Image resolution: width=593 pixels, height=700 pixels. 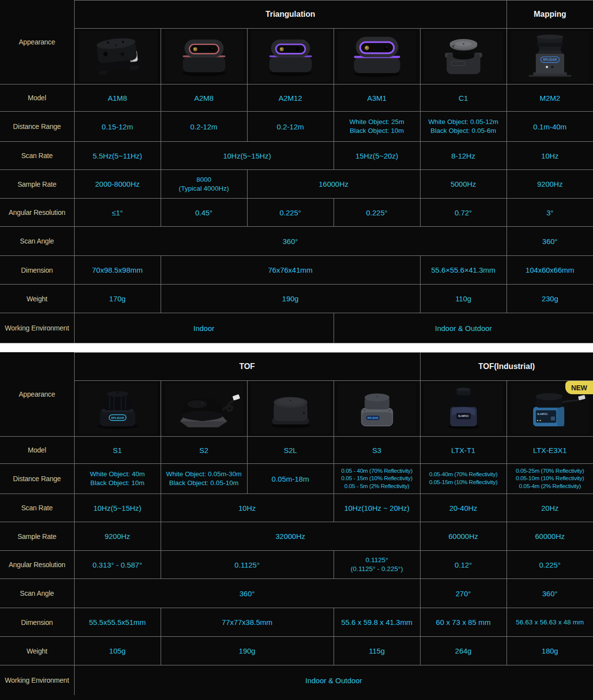 I want to click on weight-cell-ltx-t1: 264g, so click(x=464, y=651).